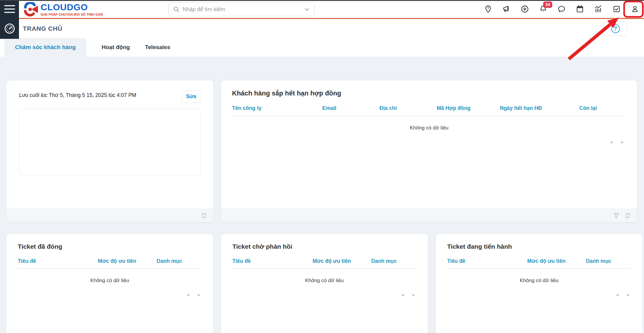 The image size is (644, 333). What do you see at coordinates (429, 216) in the screenshot?
I see `contracts-widget-footer` at bounding box center [429, 216].